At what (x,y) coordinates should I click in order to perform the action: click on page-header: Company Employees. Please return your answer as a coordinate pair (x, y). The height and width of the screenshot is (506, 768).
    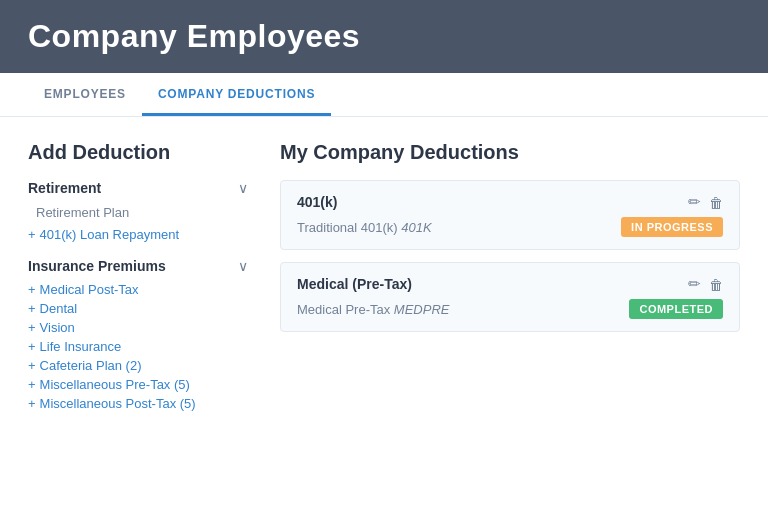
    Looking at the image, I should click on (384, 36).